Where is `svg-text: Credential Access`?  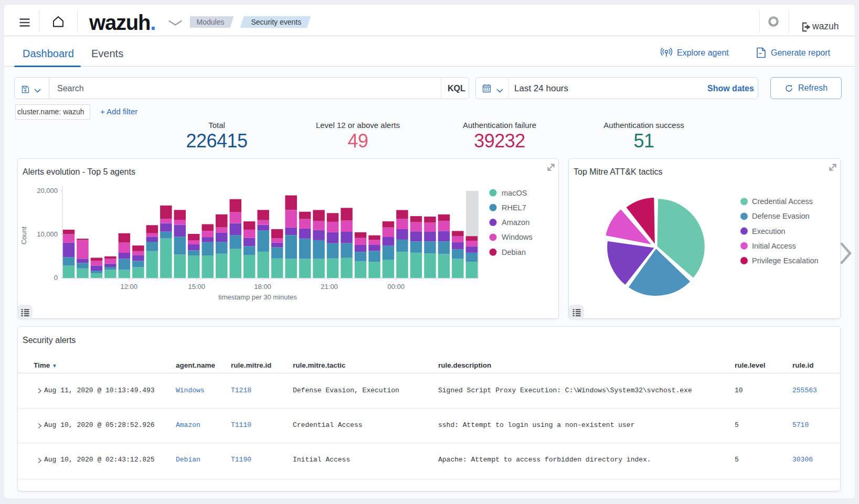 svg-text: Credential Access is located at coordinates (782, 201).